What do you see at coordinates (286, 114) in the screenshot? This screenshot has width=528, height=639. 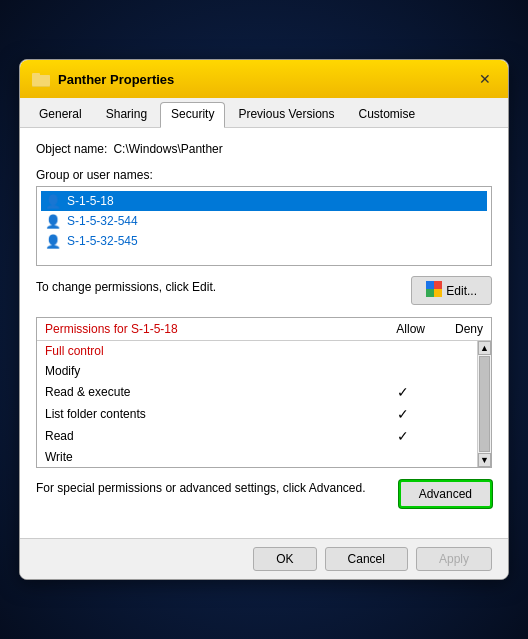 I see `tab-previous-versions: Previous Versions` at bounding box center [286, 114].